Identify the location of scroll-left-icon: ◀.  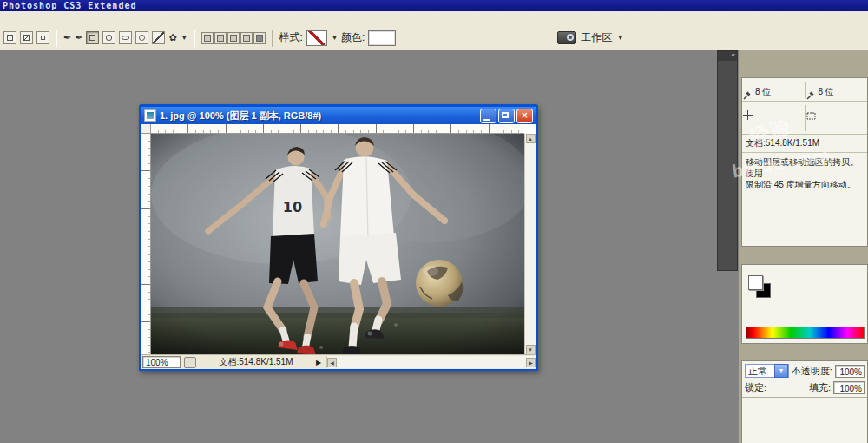
(332, 363).